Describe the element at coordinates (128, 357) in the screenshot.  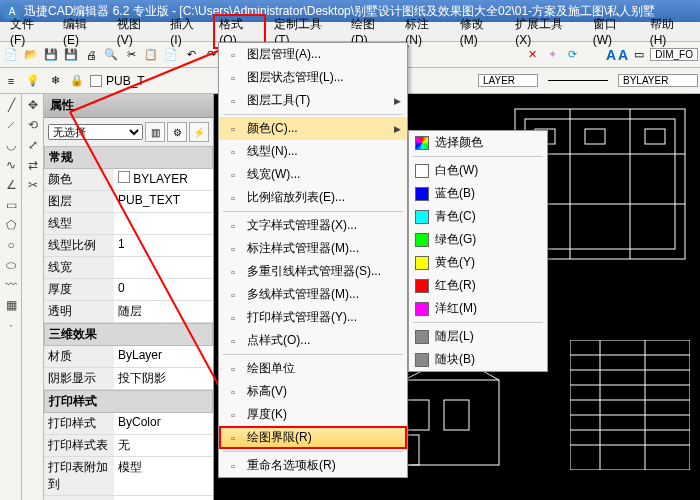
I see `prop-row: 材质ByLayer` at that location.